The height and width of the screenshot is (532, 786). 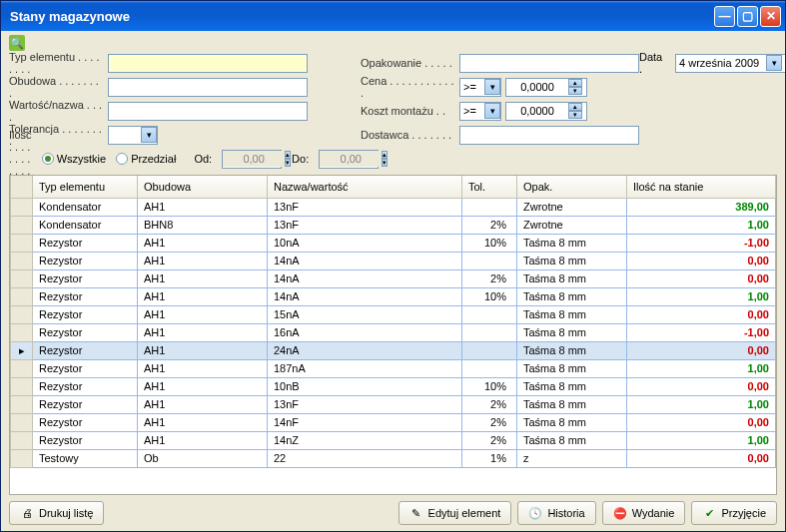 I want to click on table-row: RezystorAH114nZ2%Taśma 8 mm1,00, so click(x=393, y=440).